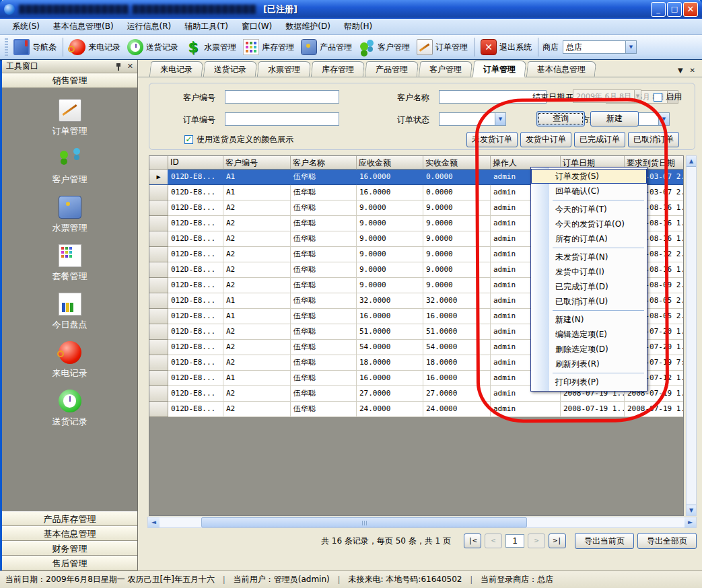 The image size is (702, 588). Describe the element at coordinates (674, 9) in the screenshot. I see `maximize-button: □` at that location.